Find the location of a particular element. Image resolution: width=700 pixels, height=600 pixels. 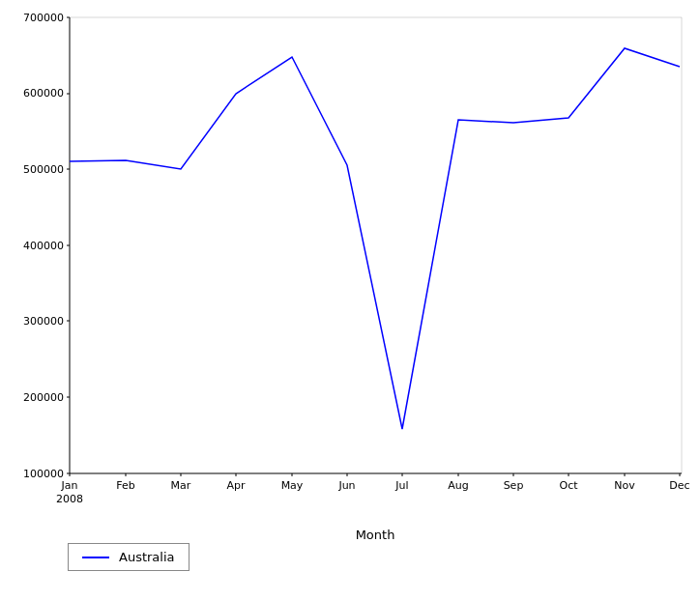

x-tick-dec: Dec is located at coordinates (679, 485).